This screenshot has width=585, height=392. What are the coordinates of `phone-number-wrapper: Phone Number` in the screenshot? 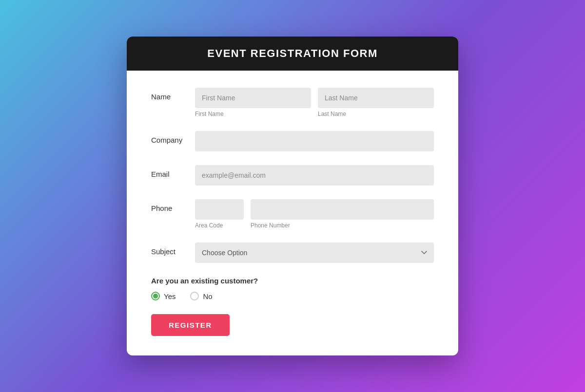 It's located at (342, 214).